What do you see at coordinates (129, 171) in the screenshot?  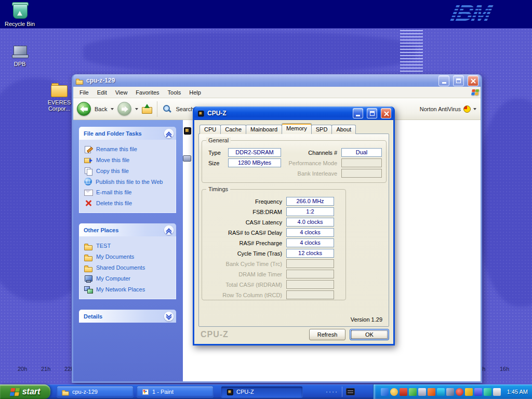 I see `task-copy-file: Copy this file` at bounding box center [129, 171].